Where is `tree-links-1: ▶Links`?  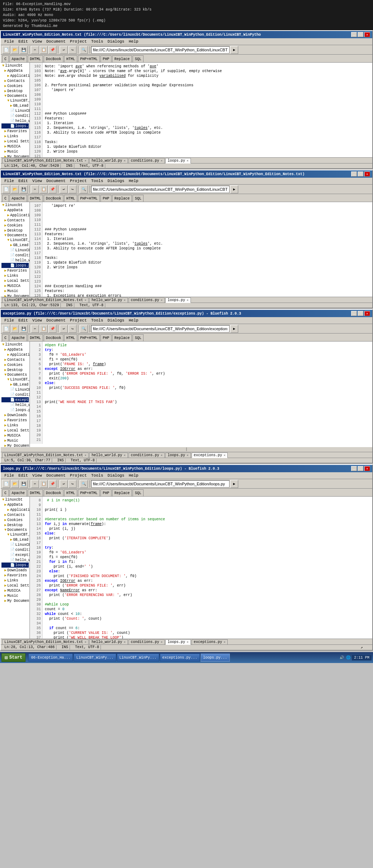
tree-links-1: ▶Links is located at coordinates (15, 136).